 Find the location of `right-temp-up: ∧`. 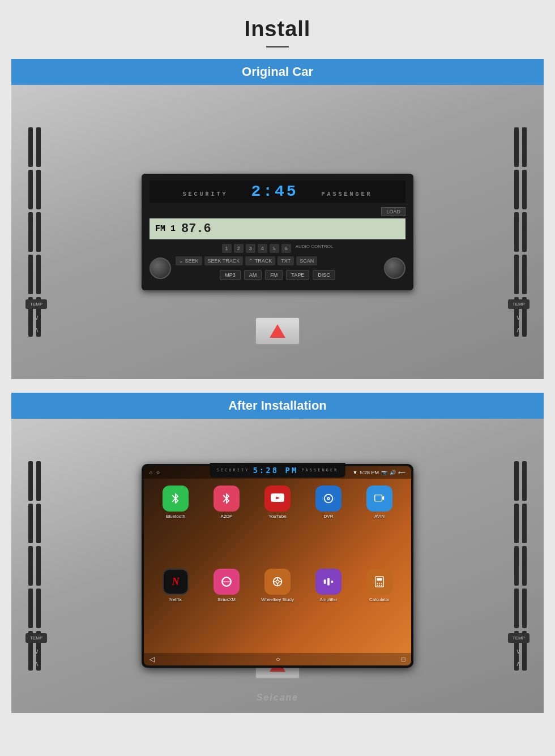

right-temp-up: ∧ is located at coordinates (519, 330).